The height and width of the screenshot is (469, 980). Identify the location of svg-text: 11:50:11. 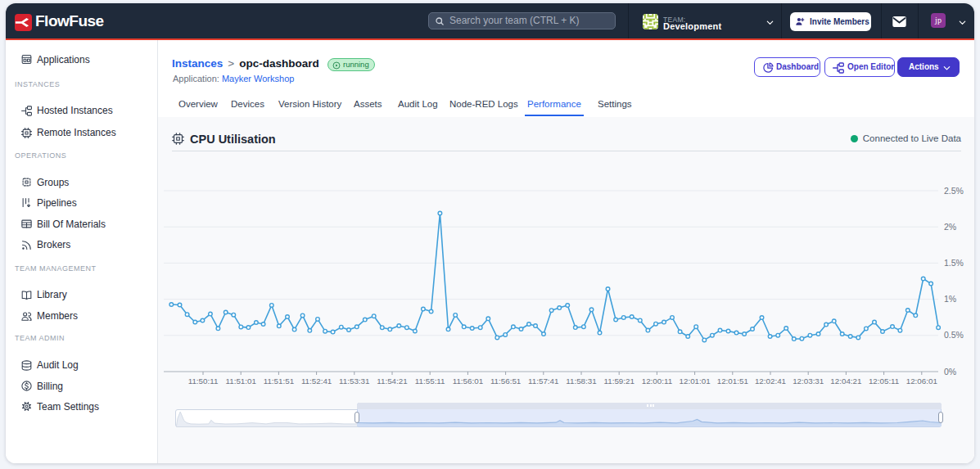
(203, 381).